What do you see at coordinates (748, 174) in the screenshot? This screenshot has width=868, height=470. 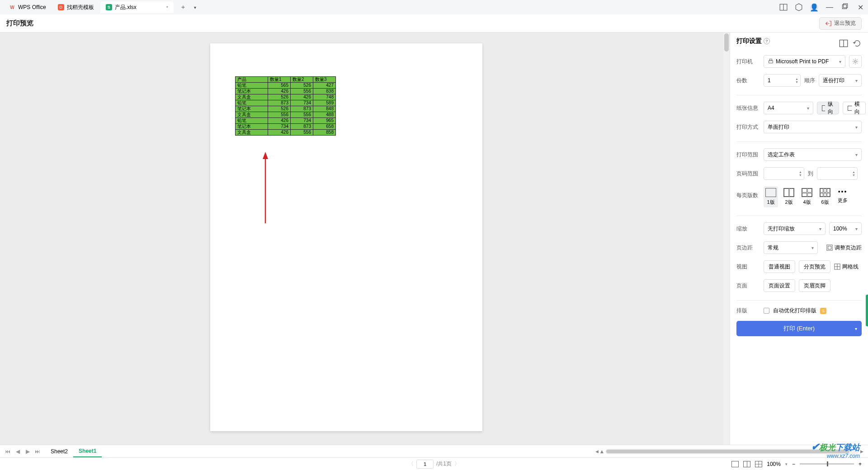 I see `pagerange-label: 页码范围` at bounding box center [748, 174].